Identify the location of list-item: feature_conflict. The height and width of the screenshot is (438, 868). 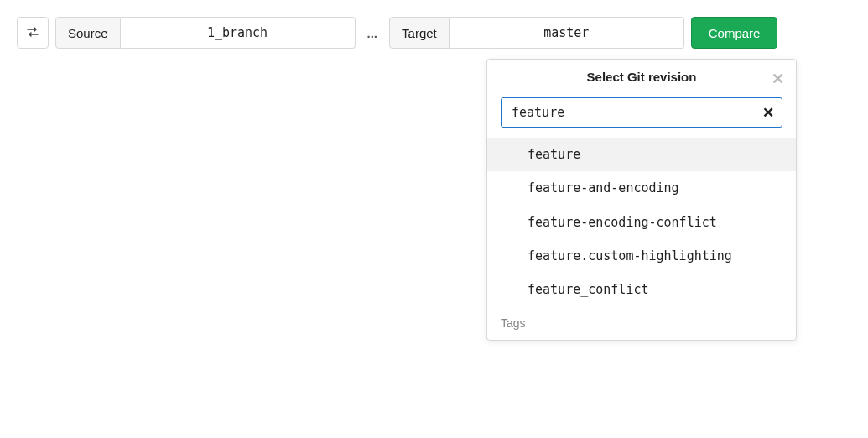
(642, 289).